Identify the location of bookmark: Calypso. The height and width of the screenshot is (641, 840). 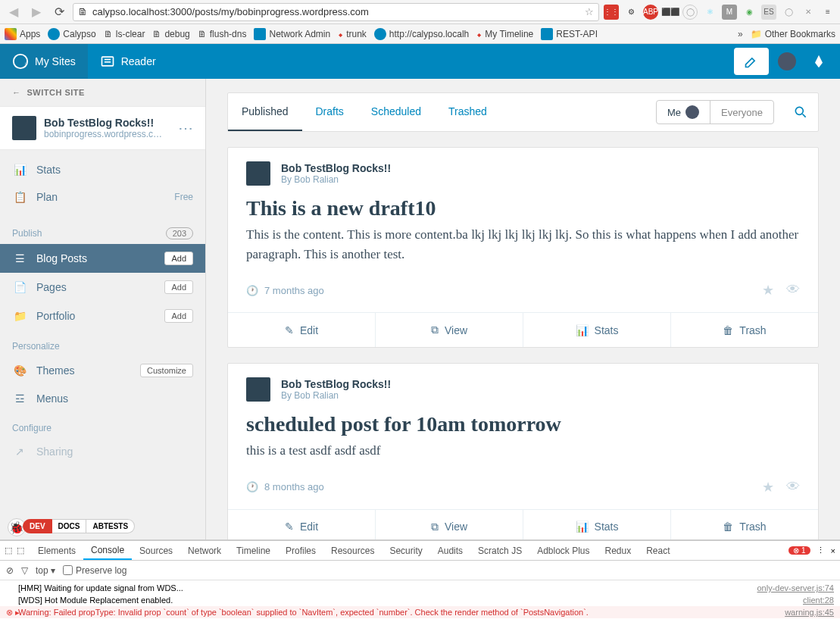
(71, 34).